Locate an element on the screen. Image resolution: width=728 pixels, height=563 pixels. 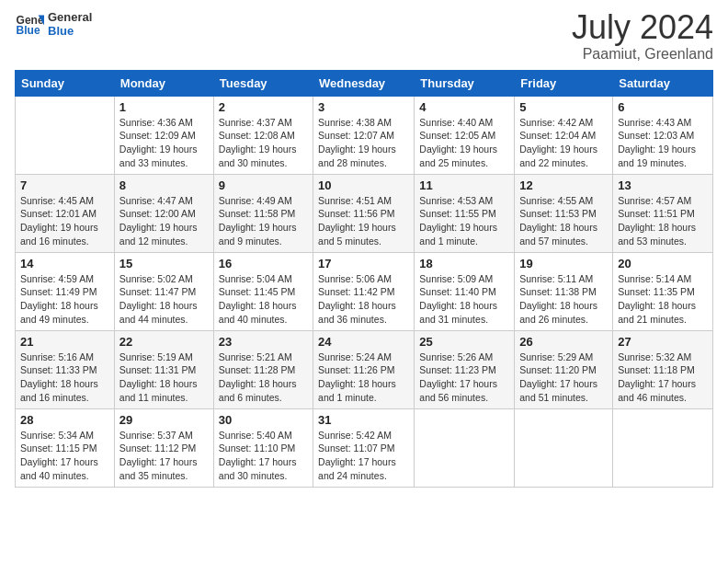
title-block: July 2024 Paamiut, Greenland is located at coordinates (643, 36).